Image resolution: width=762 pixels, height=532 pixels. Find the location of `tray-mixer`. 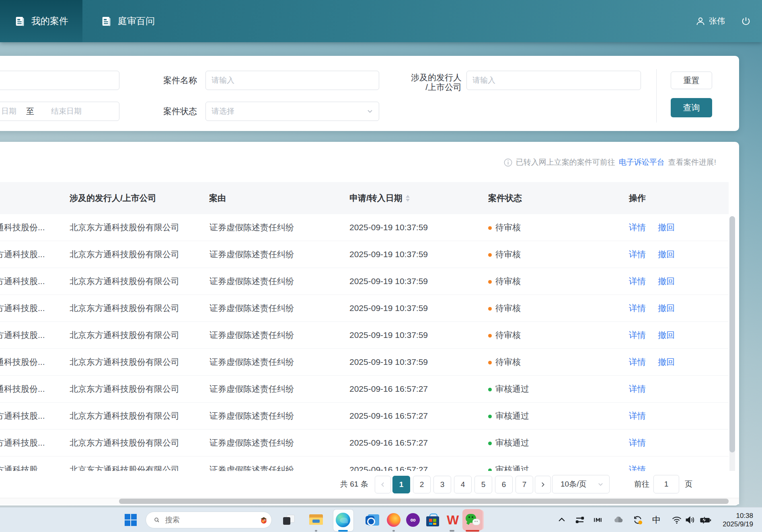

tray-mixer is located at coordinates (580, 520).